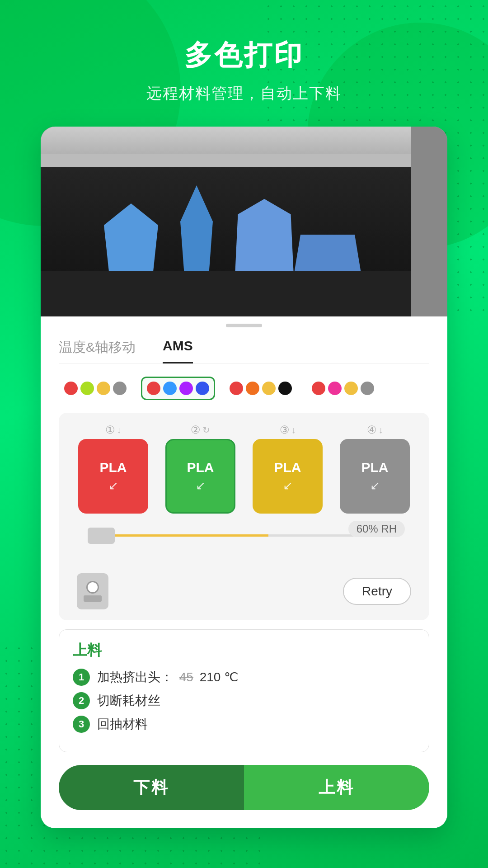 The height and width of the screenshot is (868, 488). What do you see at coordinates (206, 430) in the screenshot?
I see `slot-arrow-2: ↻` at bounding box center [206, 430].